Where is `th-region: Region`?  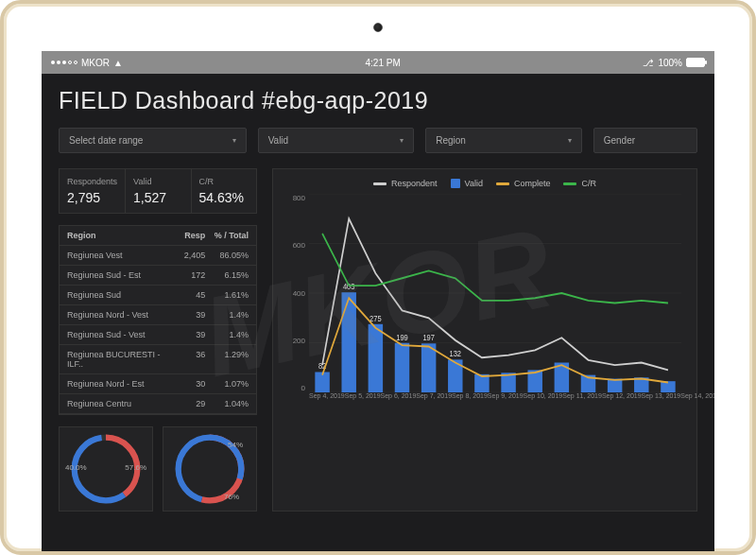
th-region: Region is located at coordinates (115, 235).